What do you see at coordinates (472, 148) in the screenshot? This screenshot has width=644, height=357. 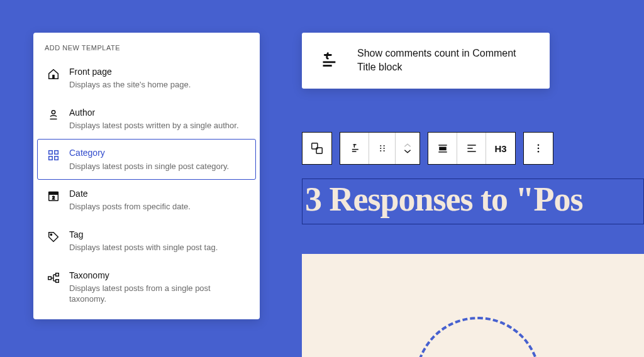 I see `text-align-button` at bounding box center [472, 148].